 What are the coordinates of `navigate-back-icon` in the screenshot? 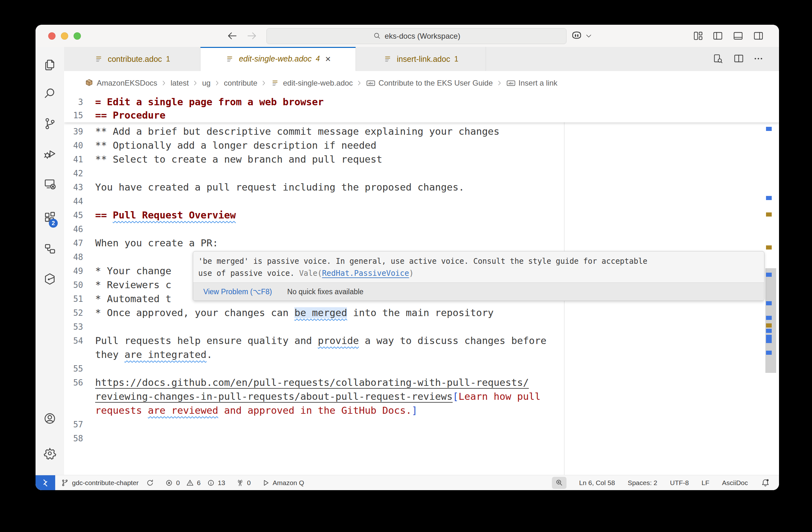 It's located at (232, 36).